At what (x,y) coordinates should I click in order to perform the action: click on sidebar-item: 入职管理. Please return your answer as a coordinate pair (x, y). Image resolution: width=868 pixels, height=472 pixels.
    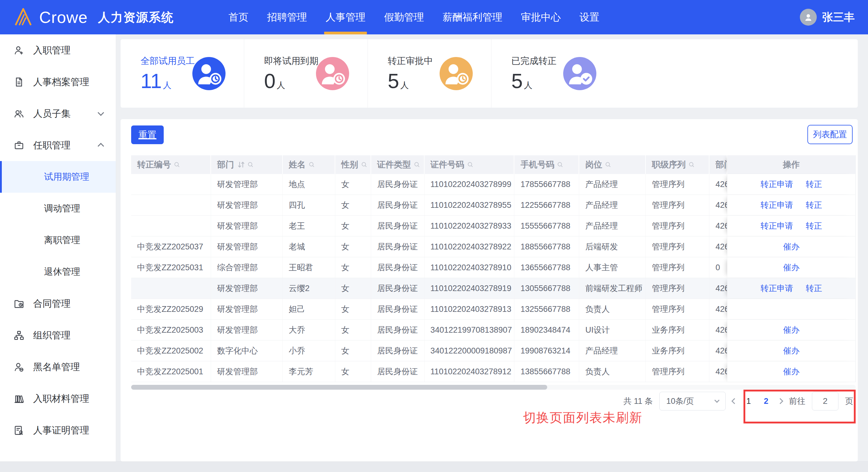
    Looking at the image, I should click on (58, 50).